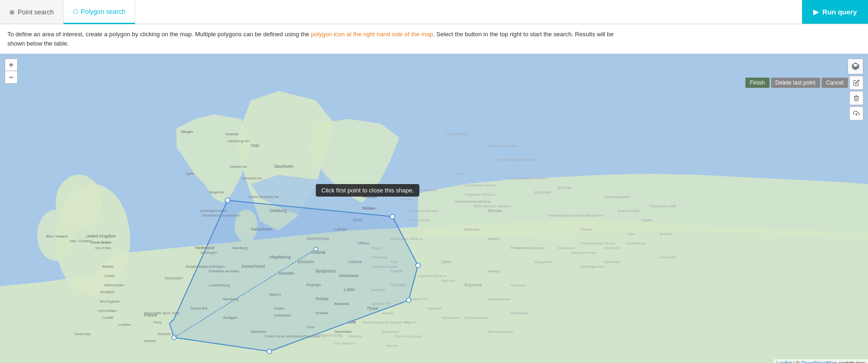 This screenshot has height=363, width=868. What do you see at coordinates (107, 311) in the screenshot?
I see `svg-text: Cymru/Wales` at bounding box center [107, 311].